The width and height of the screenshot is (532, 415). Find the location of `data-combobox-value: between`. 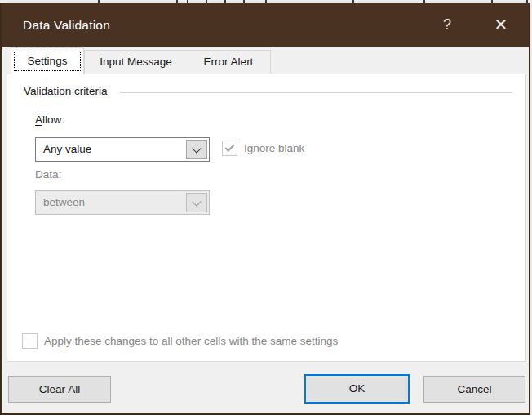

data-combobox-value: between is located at coordinates (64, 203).